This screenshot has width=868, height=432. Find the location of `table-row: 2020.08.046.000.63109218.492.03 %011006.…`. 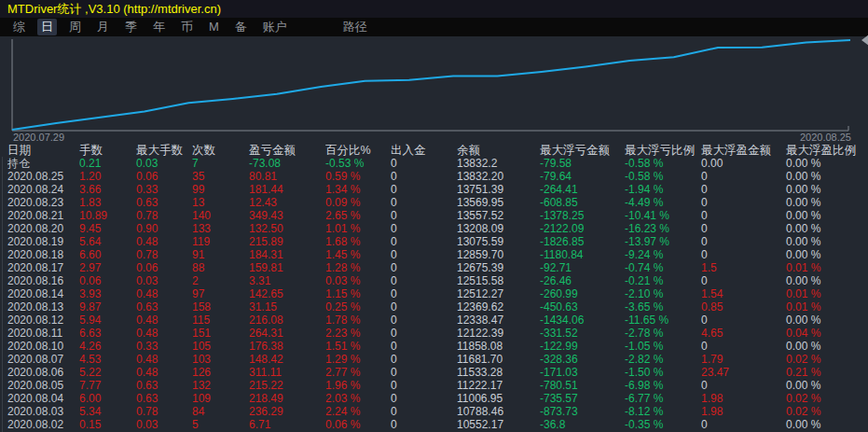

table-row: 2020.08.046.000.63109218.492.03 %011006.… is located at coordinates (434, 398).